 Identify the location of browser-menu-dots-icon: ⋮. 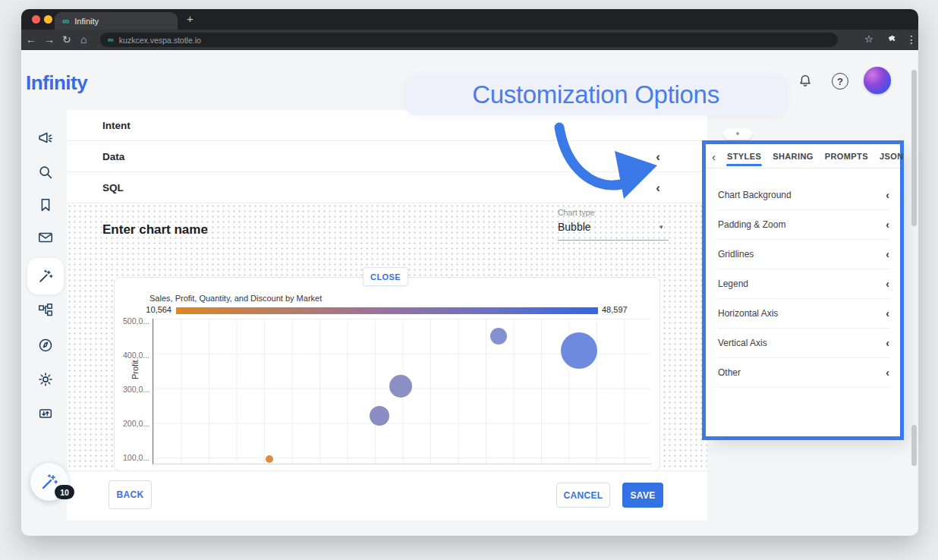
(911, 39).